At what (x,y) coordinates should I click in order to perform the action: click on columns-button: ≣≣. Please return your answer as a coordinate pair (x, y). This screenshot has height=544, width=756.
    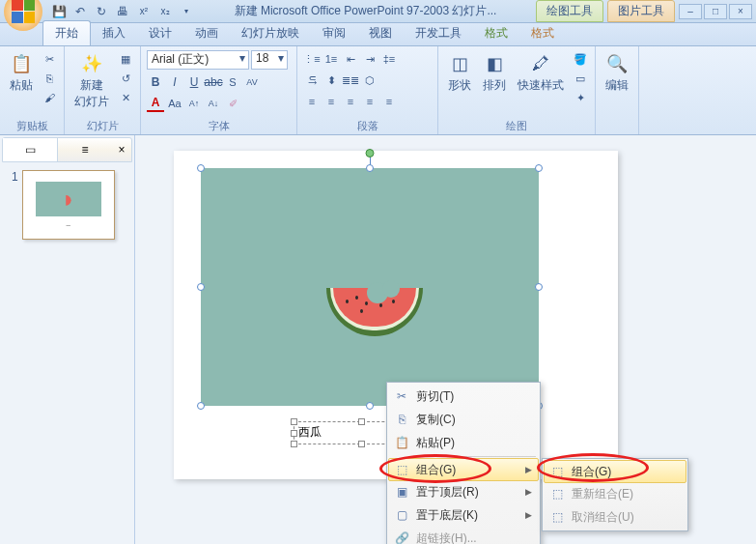
    Looking at the image, I should click on (350, 80).